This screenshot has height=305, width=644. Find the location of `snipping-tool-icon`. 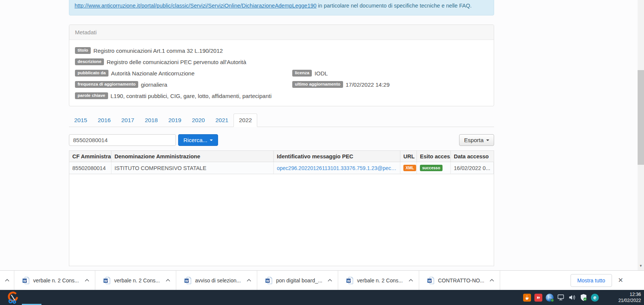

snipping-tool-icon is located at coordinates (13, 297).